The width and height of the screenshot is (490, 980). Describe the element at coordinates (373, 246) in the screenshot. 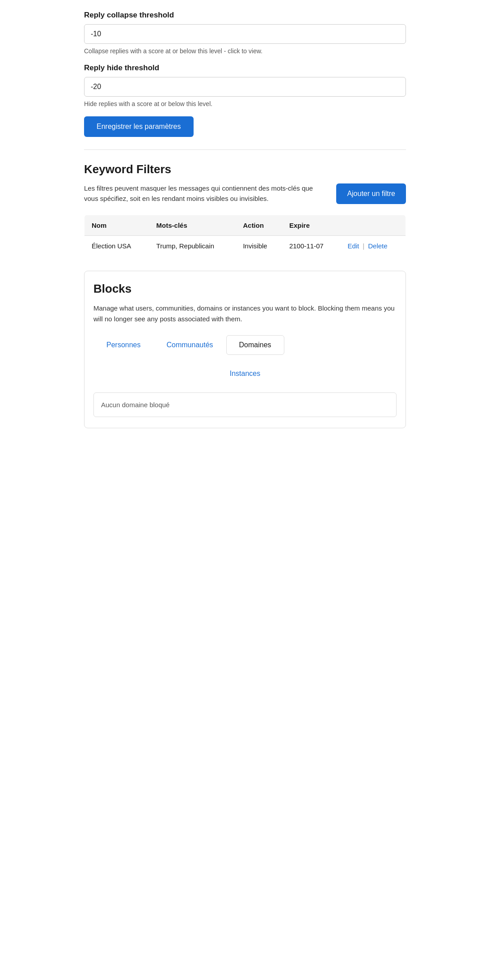

I see `filter-row-actions: Edit | Delete` at that location.